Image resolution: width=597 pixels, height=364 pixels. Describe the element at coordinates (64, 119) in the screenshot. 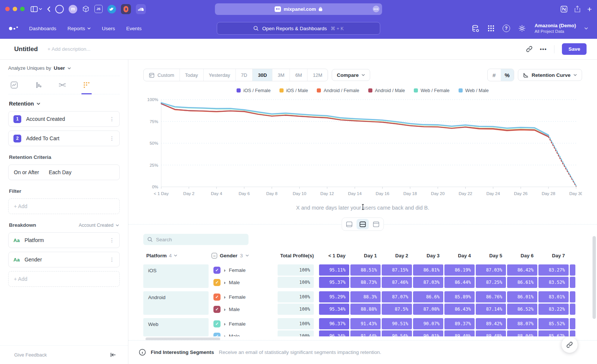

I see `event-step-card: 1 Account Created ⋮` at that location.